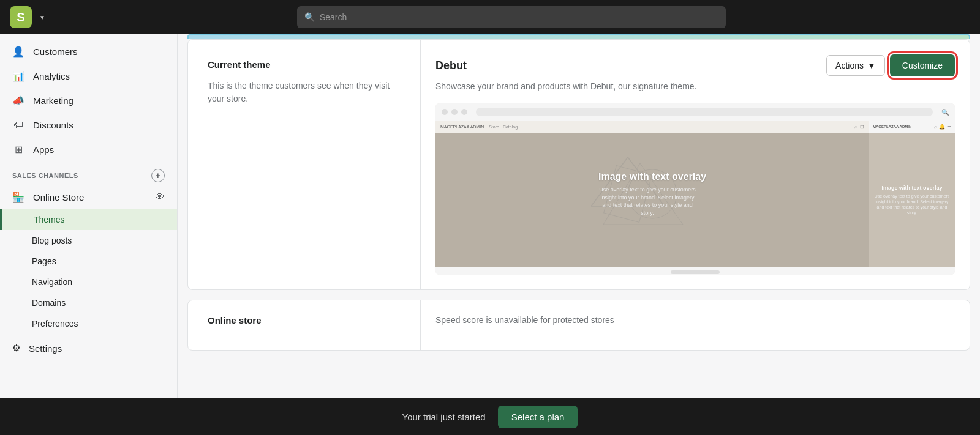 This screenshot has width=980, height=435. Describe the element at coordinates (859, 127) in the screenshot. I see `preview-search-icons: ⌕ ⊡` at that location.